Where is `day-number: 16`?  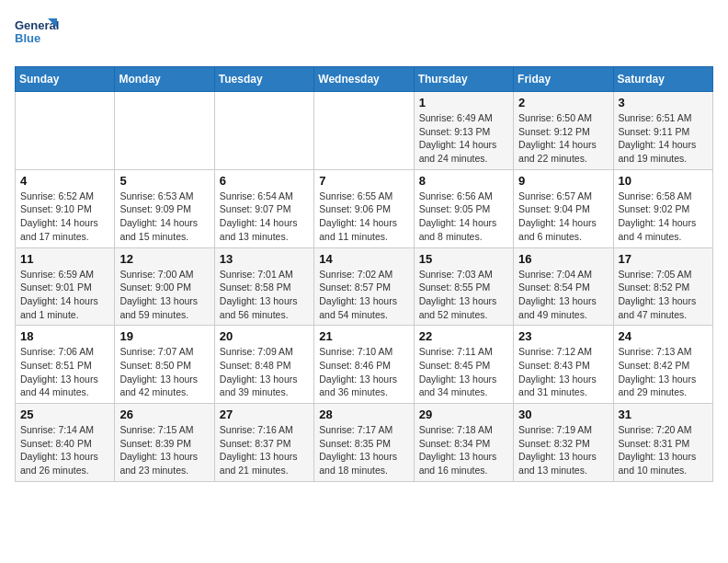 day-number: 16 is located at coordinates (563, 259).